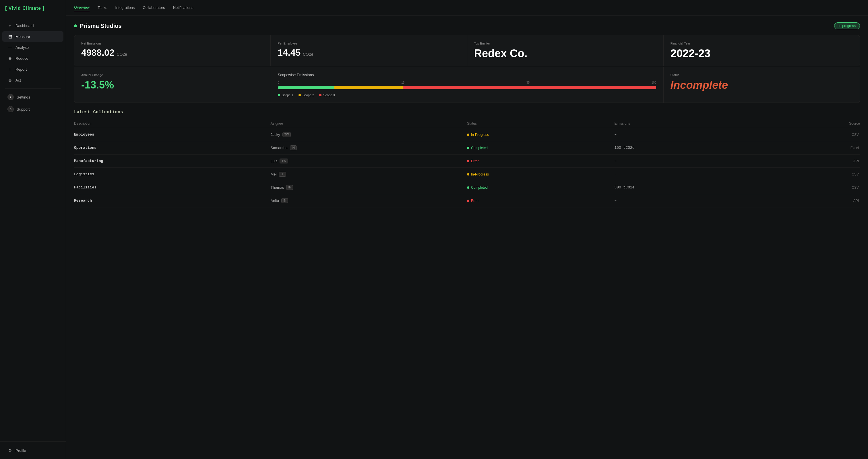  What do you see at coordinates (173, 51) in the screenshot?
I see `stat-net-emissions: Net Emissions 4988.02 CO2e` at bounding box center [173, 51].